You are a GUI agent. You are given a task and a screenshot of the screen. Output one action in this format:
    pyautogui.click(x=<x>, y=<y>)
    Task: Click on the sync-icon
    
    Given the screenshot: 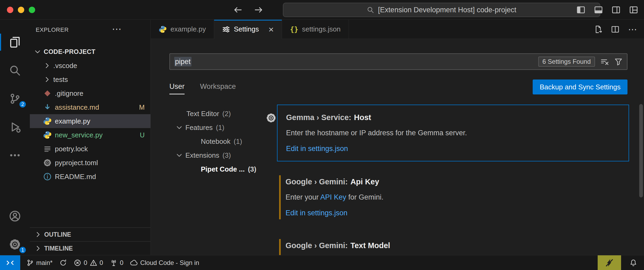 What is the action you would take?
    pyautogui.click(x=63, y=263)
    